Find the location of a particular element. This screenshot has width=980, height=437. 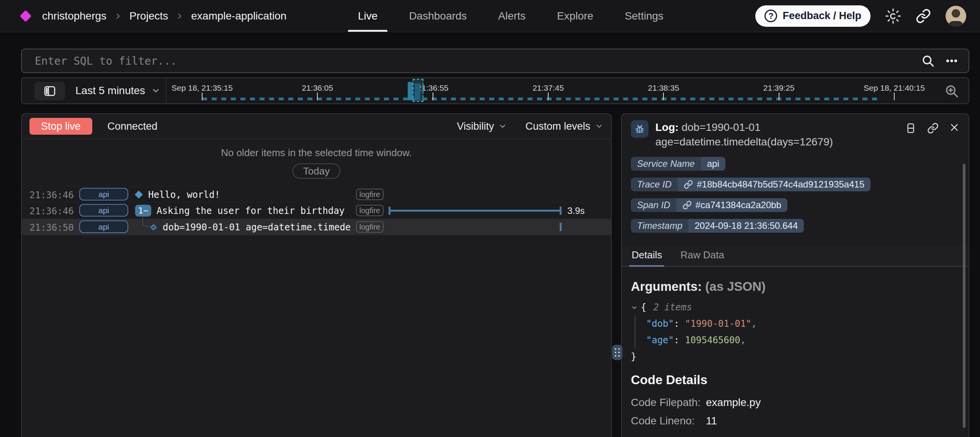

collapse-chevron-icon is located at coordinates (634, 308).